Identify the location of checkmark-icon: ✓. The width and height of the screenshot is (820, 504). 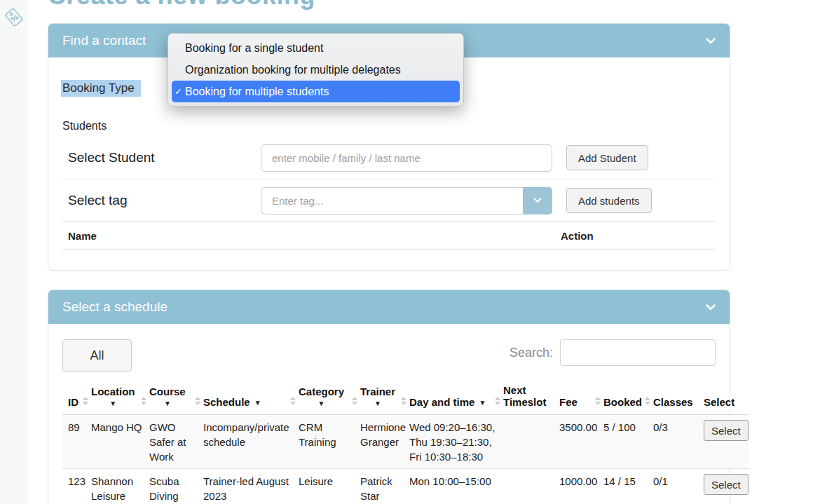
(178, 91).